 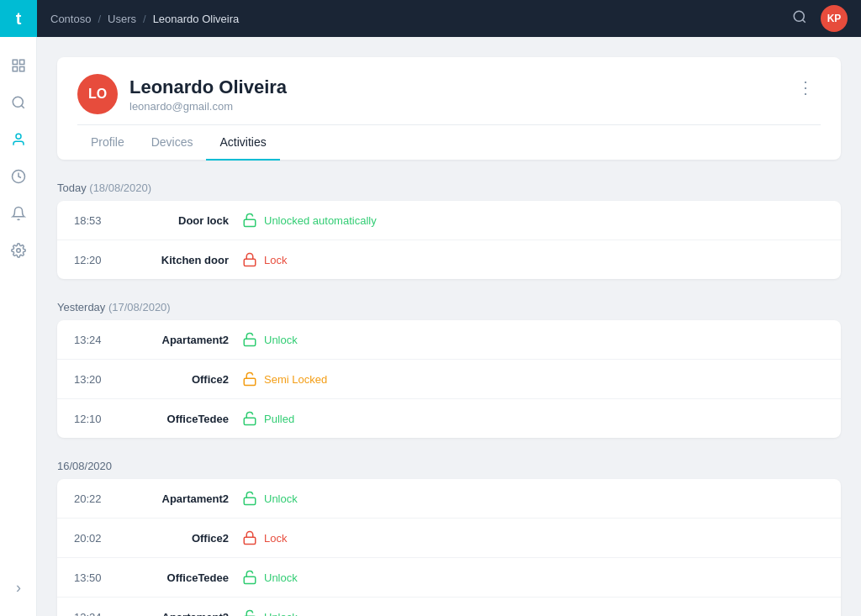 I want to click on table-row: 13:20 Office2 Semi Locked, so click(x=449, y=380).